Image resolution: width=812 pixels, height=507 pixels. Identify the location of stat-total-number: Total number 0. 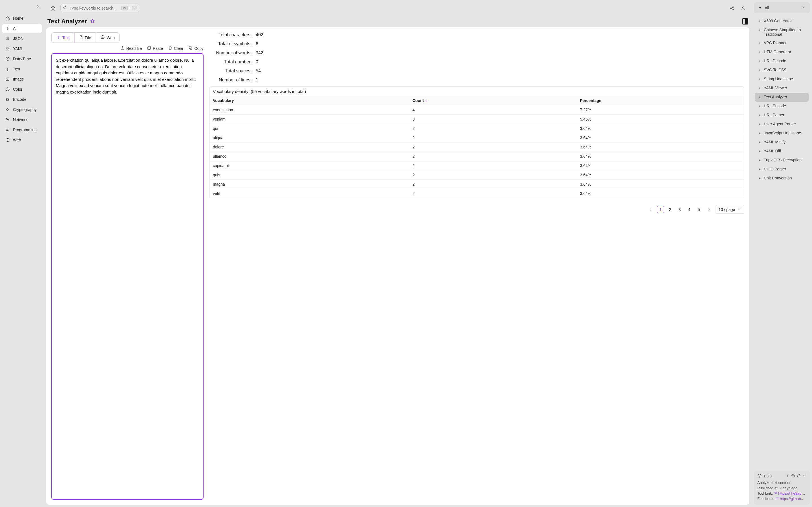
(476, 62).